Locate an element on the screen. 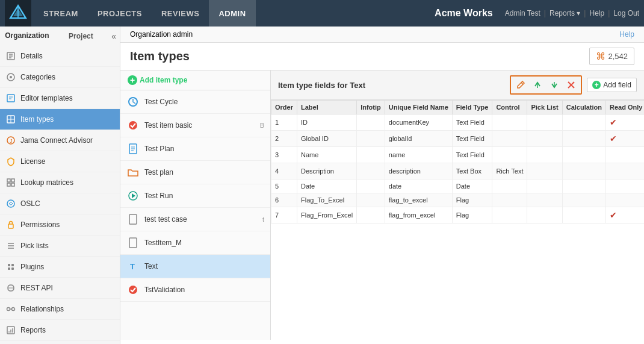 The width and height of the screenshot is (644, 344). sidebar-item-review-center: Review center is located at coordinates (60, 342).